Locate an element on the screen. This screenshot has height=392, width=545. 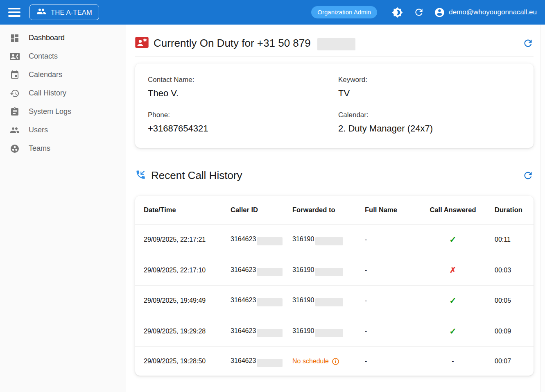
call-history-row: 29/09/2025, 19:29:283164623316190-✓00:09 is located at coordinates (334, 332).